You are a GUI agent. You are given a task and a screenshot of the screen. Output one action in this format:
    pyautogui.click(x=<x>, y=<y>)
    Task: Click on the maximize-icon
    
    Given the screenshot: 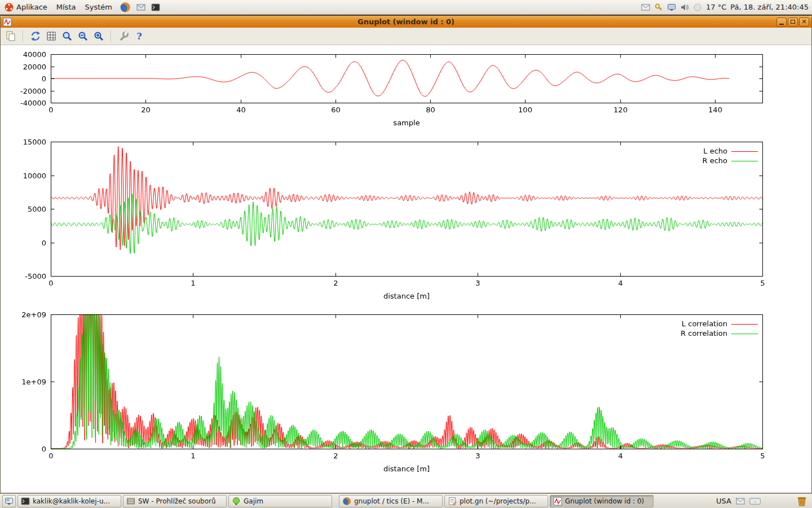 What is the action you would take?
    pyautogui.click(x=793, y=21)
    